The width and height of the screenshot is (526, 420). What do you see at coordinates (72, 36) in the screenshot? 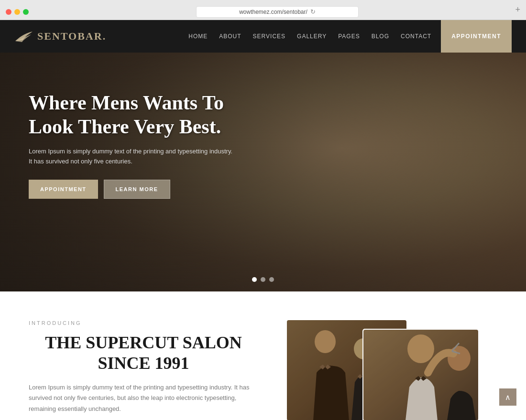
I see `logo-text: SENTOBAR.` at bounding box center [72, 36].